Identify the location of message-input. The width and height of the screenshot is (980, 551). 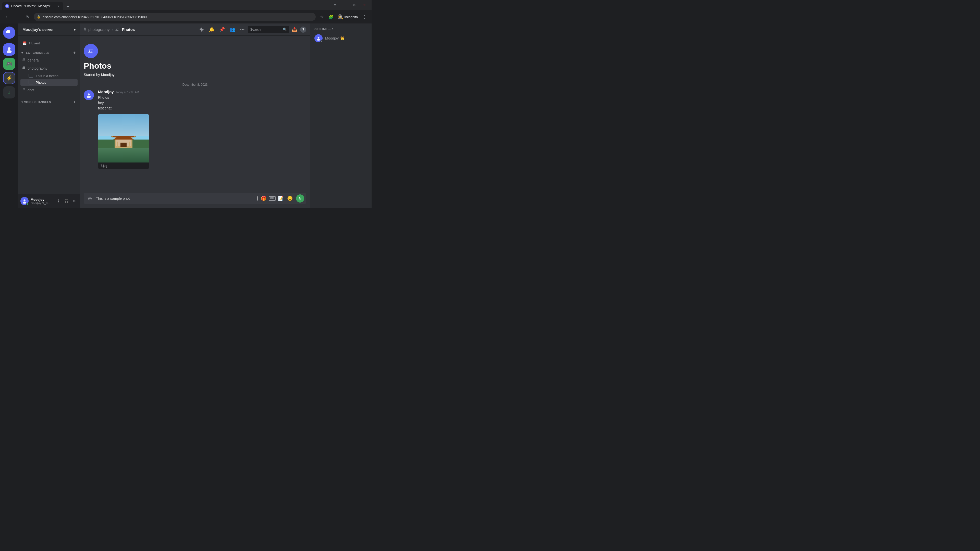
(175, 198).